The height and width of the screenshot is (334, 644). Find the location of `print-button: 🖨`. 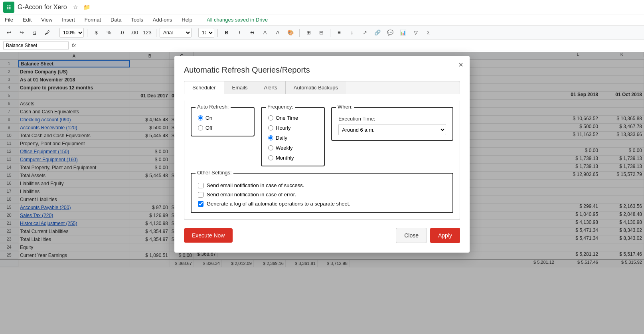

print-button: 🖨 is located at coordinates (34, 33).